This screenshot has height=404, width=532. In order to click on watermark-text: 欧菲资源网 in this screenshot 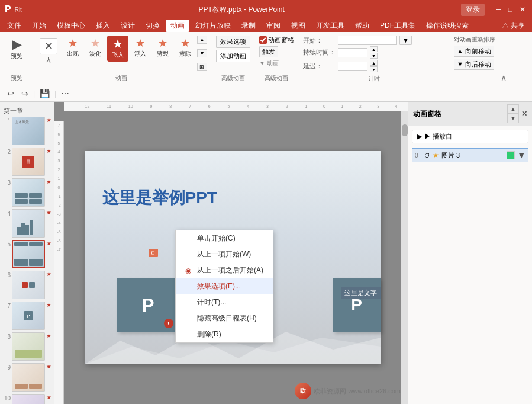, I will do `click(330, 391)`.